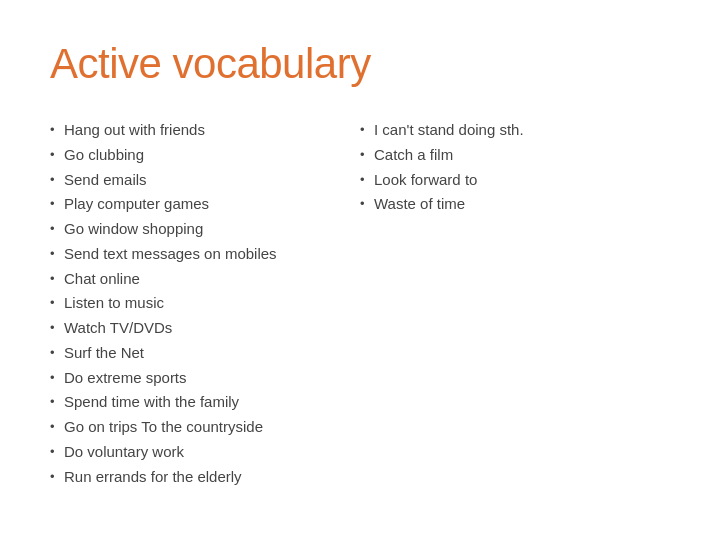 The height and width of the screenshot is (540, 720). What do you see at coordinates (205, 378) in the screenshot?
I see `list-item: Do extreme sports` at bounding box center [205, 378].